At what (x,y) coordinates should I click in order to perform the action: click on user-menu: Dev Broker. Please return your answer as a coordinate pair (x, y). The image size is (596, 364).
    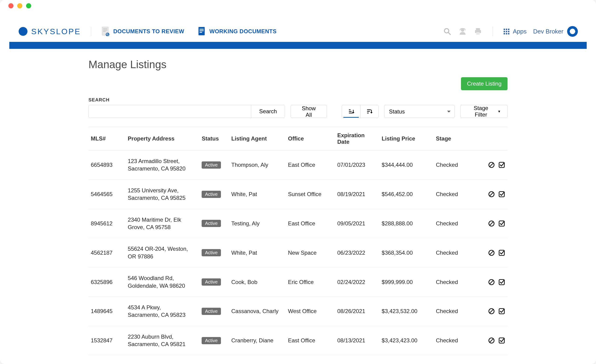
    Looking at the image, I should click on (555, 31).